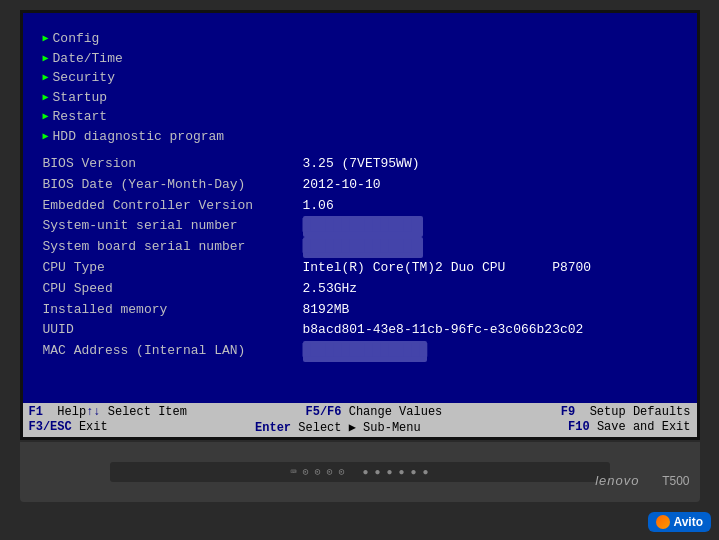 This screenshot has height=540, width=719. Describe the element at coordinates (444, 330) in the screenshot. I see `info-value: b8acd801-43e8-11cb-96fc-e3c066b23c02` at that location.